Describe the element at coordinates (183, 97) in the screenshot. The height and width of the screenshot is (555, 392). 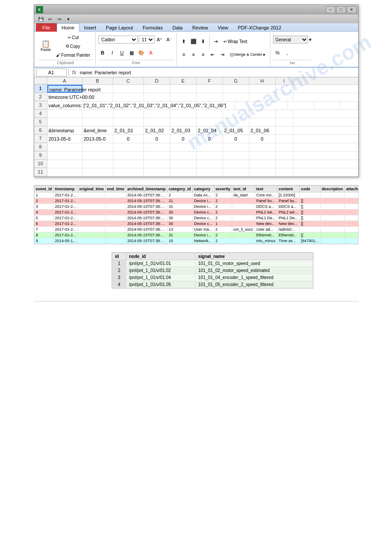
I see `cell-e2` at that location.